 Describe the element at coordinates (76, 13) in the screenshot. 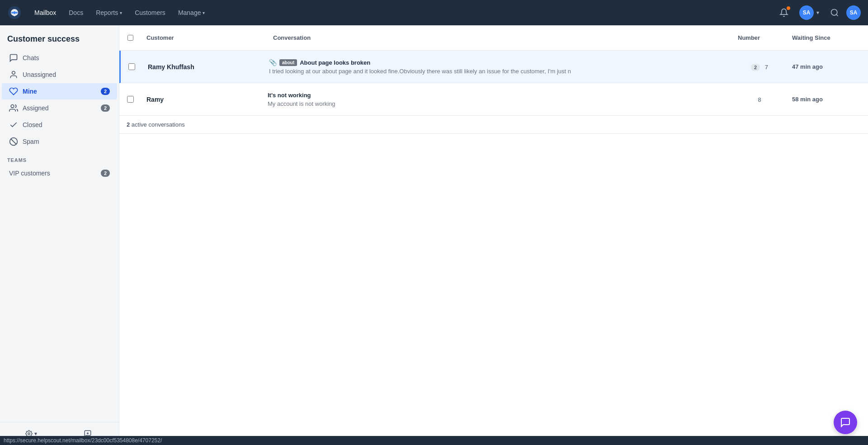

I see `nav-docs: Docs` at that location.